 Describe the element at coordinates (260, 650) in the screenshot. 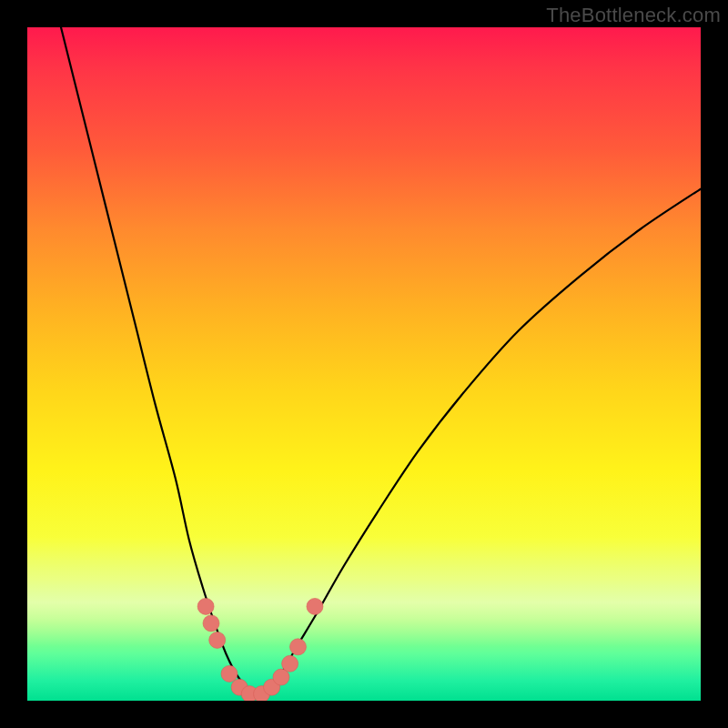

I see `marker-group` at that location.